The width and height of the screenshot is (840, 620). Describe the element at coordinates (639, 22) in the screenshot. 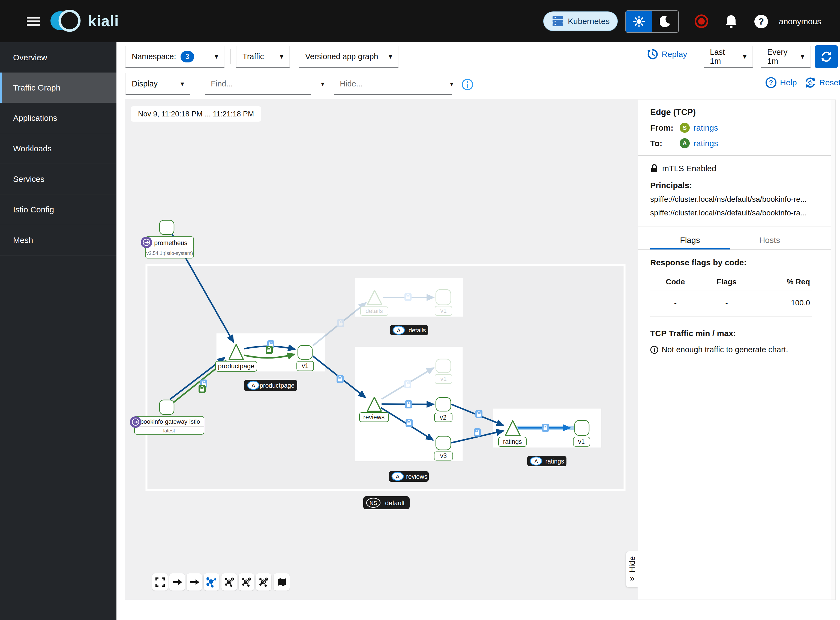

I see `light-theme-button` at that location.